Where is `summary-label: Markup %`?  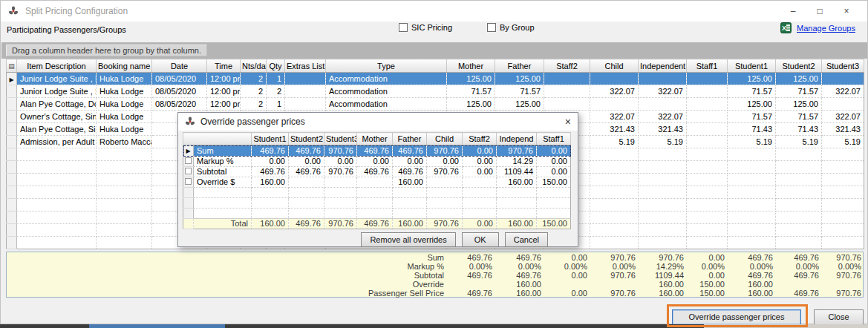
summary-label: Markup % is located at coordinates (227, 266).